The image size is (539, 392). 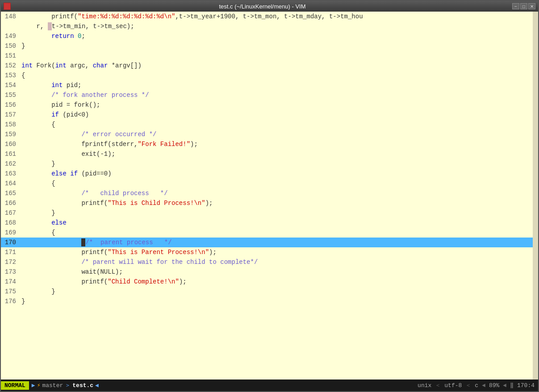 I want to click on line-content: fprintf(stderr,"Fork Failed!");, so click(x=276, y=144).